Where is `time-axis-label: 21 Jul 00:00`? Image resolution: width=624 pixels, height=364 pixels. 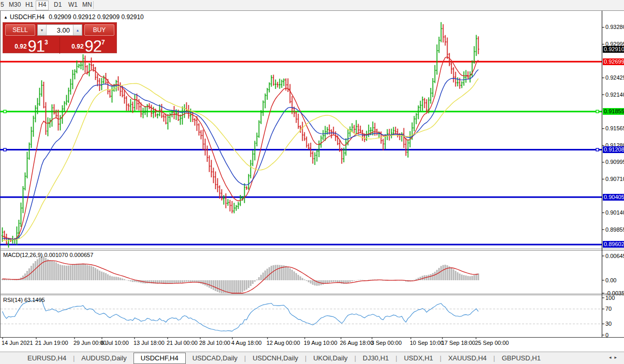
time-axis-label: 21 Jul 00:00 is located at coordinates (182, 343).